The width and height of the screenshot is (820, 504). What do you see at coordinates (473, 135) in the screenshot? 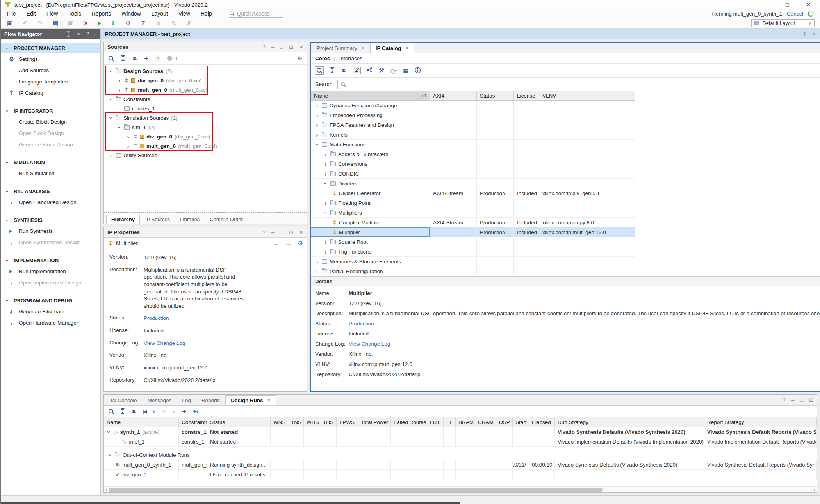
I see `catalog-row-kernels: ›Kernels` at bounding box center [473, 135].